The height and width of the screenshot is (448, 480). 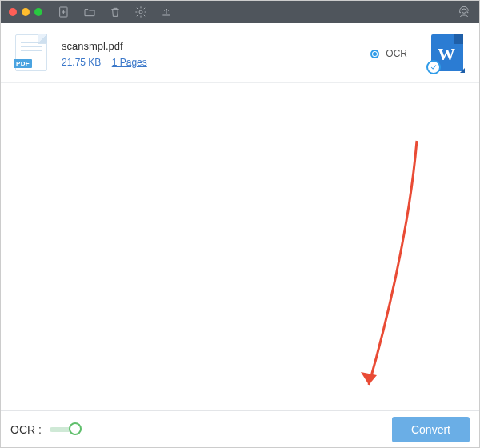 I want to click on file-size: 21.75 KB, so click(x=82, y=62).